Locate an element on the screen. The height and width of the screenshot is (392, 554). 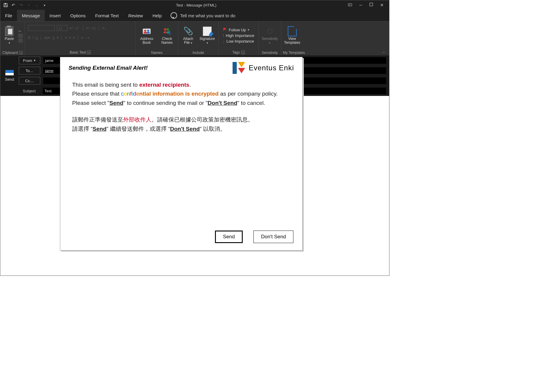
dialog-send-button: Send is located at coordinates (229, 237).